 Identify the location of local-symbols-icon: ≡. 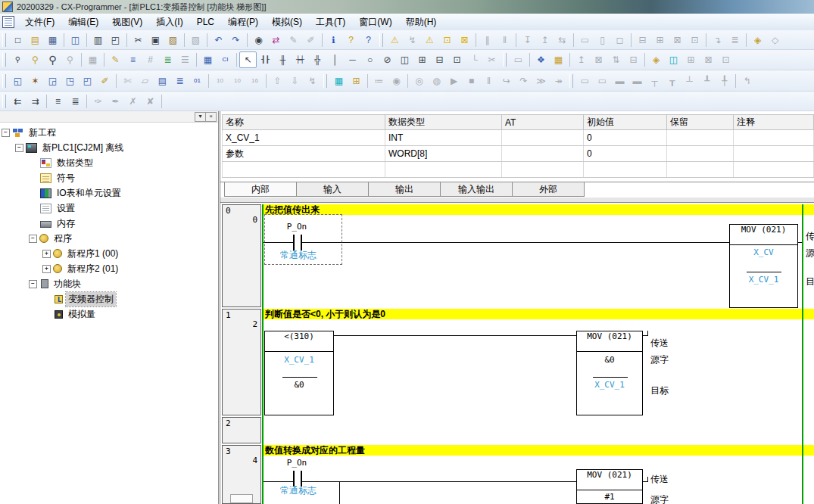
(133, 60).